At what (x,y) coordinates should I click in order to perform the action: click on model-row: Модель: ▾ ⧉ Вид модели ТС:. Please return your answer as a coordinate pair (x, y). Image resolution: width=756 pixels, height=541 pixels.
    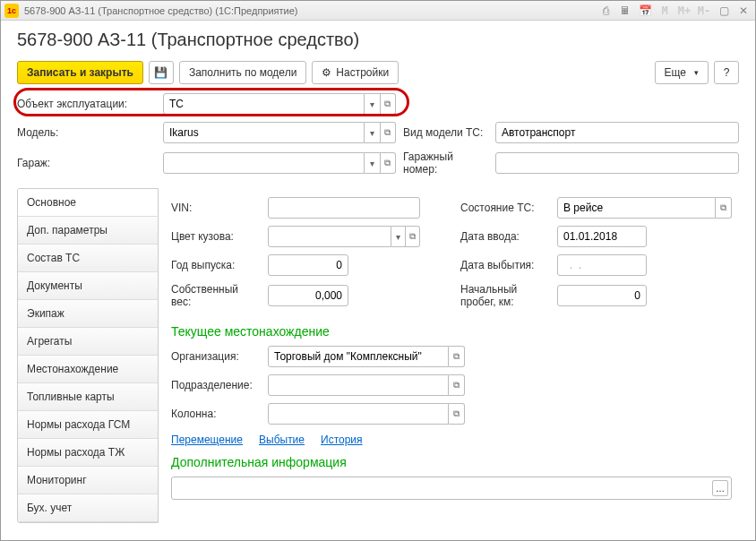
    Looking at the image, I should click on (378, 133).